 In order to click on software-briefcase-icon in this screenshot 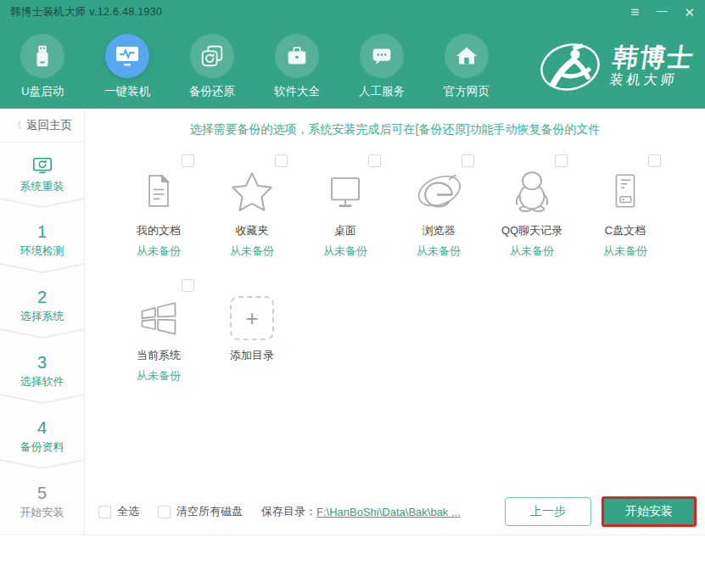, I will do `click(297, 56)`.